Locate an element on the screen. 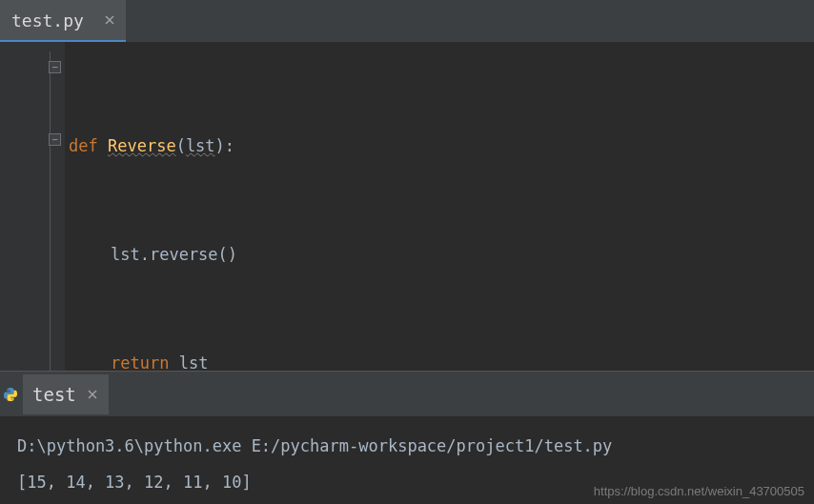 Image resolution: width=814 pixels, height=504 pixels. watermark: https://blog.csdn.net/weixin_43700505 is located at coordinates (700, 492).